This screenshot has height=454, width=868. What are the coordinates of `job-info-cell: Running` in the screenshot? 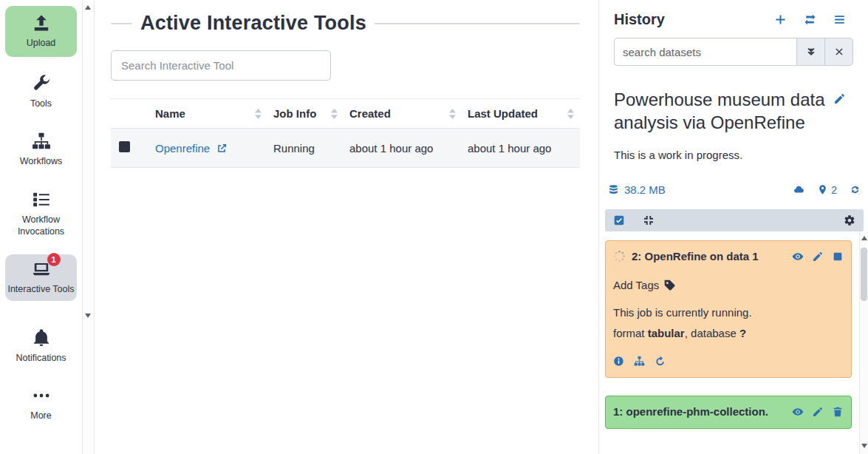 It's located at (306, 148).